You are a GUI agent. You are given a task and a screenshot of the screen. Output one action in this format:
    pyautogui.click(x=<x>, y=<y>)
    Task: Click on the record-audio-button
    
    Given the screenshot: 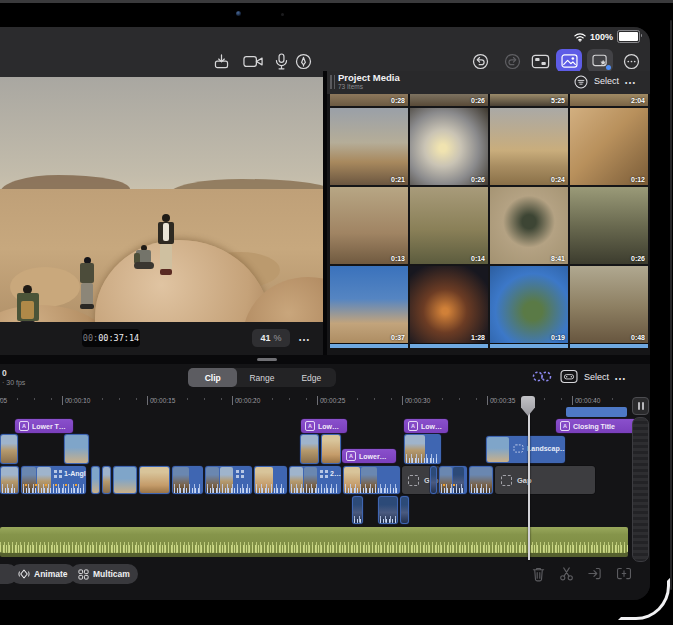 What is the action you would take?
    pyautogui.click(x=281, y=61)
    